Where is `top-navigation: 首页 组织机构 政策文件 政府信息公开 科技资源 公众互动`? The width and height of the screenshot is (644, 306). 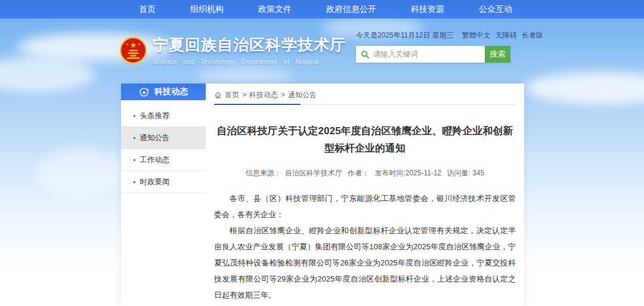 top-navigation: 首页 组织机构 政策文件 政府信息公开 科技资源 公众互动 is located at coordinates (322, 10).